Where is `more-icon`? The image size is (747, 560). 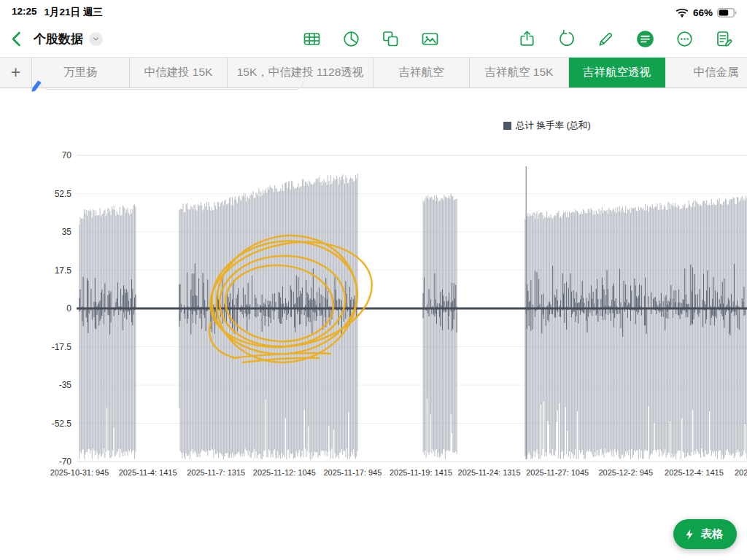
more-icon is located at coordinates (684, 39).